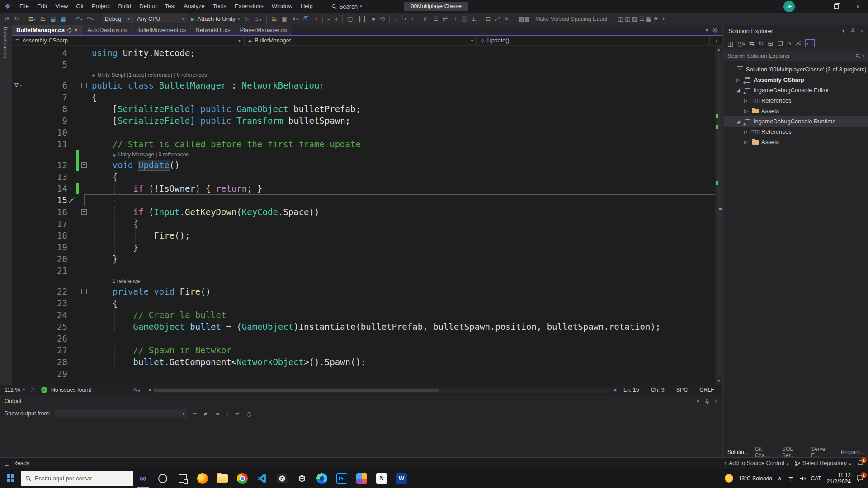  What do you see at coordinates (455, 19) in the screenshot?
I see `align-top-icon: ⊤` at bounding box center [455, 19].